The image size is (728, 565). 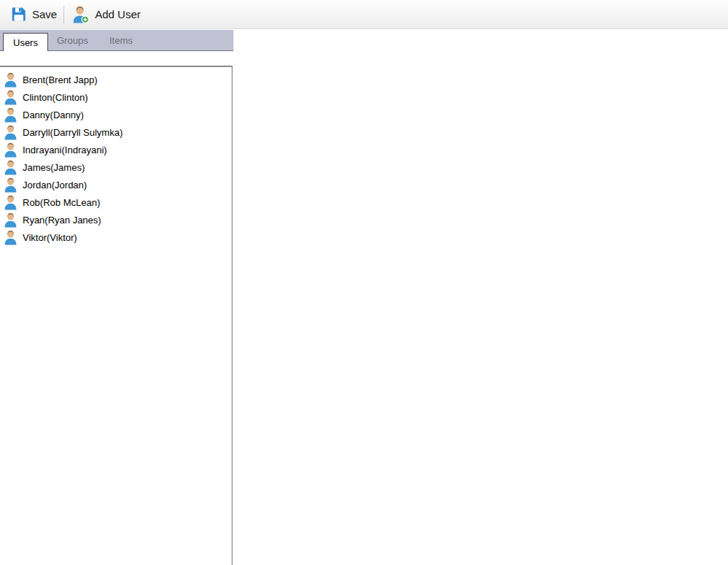 What do you see at coordinates (26, 42) in the screenshot?
I see `tab-users-label: Users` at bounding box center [26, 42].